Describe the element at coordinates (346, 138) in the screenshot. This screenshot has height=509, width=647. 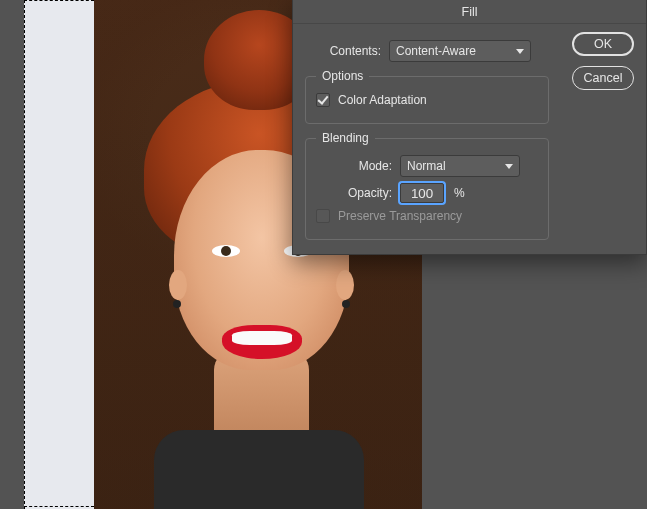
I see `blending-group-label: Blending` at that location.